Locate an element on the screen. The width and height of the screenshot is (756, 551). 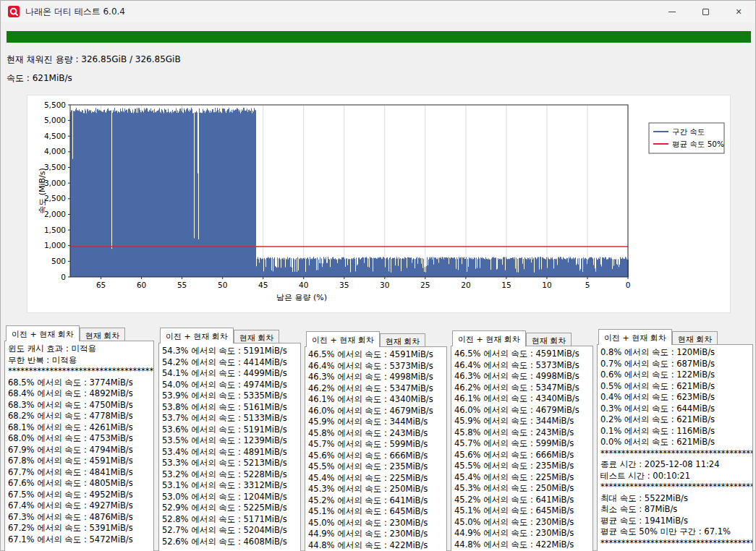
progress-fill is located at coordinates (379, 37).